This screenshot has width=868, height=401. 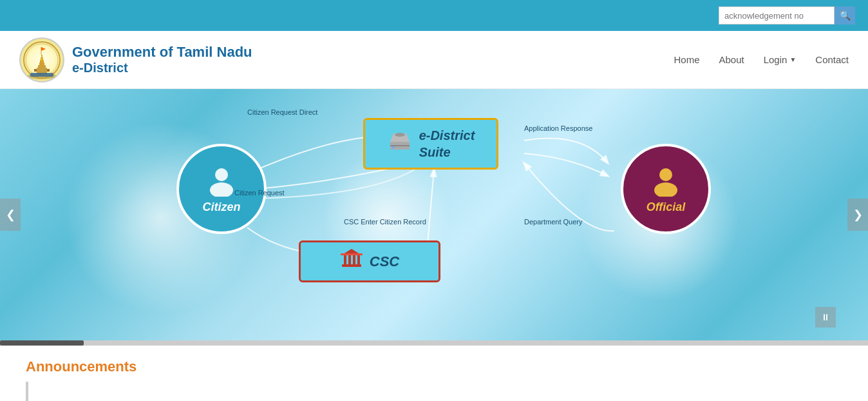 What do you see at coordinates (787, 15) in the screenshot?
I see `search-container: 🔍` at bounding box center [787, 15].